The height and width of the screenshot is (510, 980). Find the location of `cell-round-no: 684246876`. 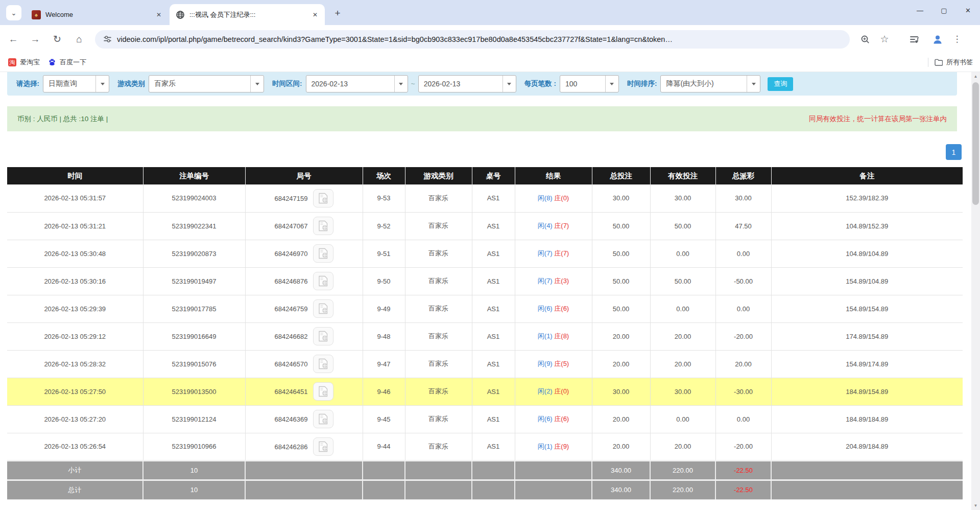

cell-round-no: 684246876 is located at coordinates (304, 281).